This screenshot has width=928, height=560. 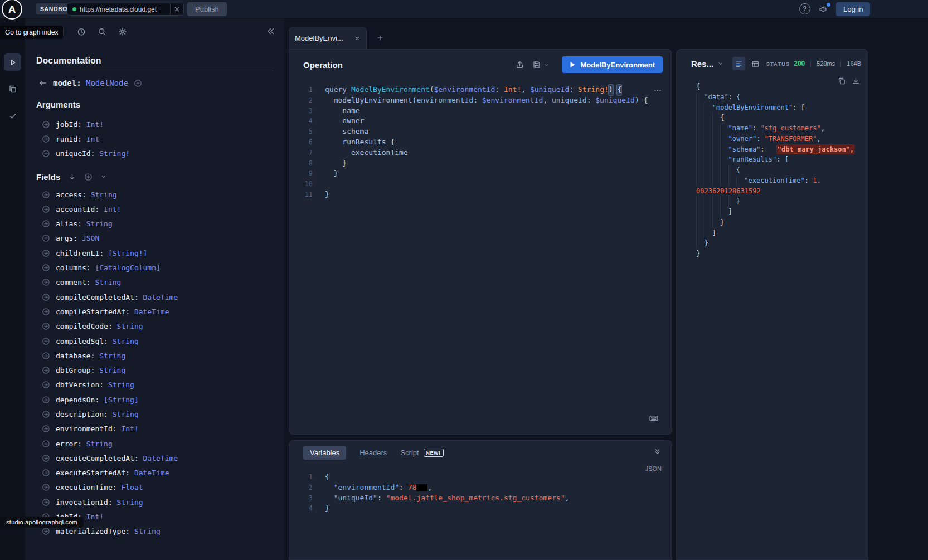 I want to click on tab-headers: Headers, so click(x=373, y=452).